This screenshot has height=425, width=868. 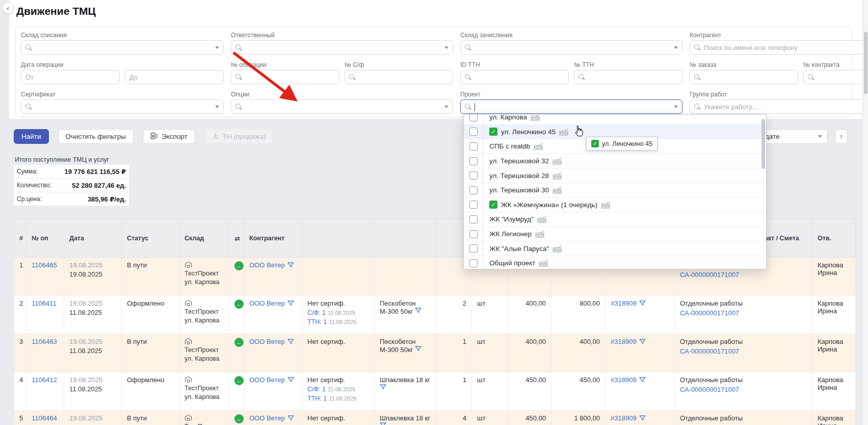 I want to click on sort-direction-button: ↑, so click(x=841, y=137).